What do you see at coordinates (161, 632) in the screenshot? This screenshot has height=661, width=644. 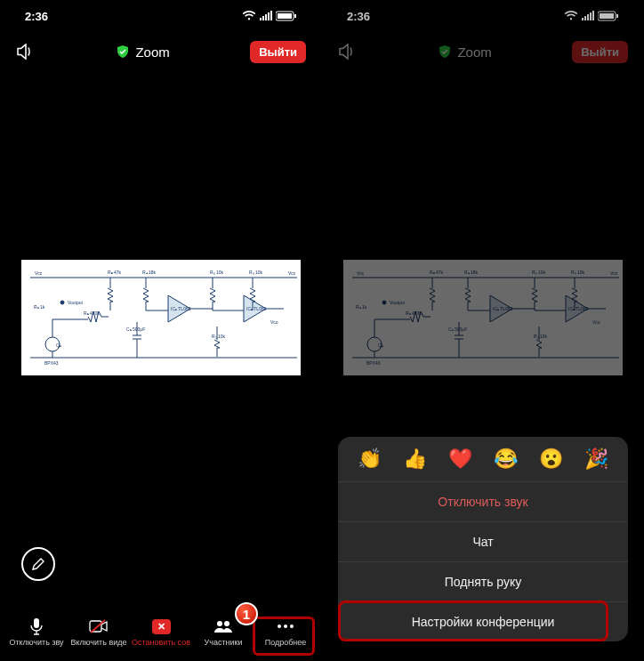 I see `stop-share-button: ✕ Остановить сов` at bounding box center [161, 632].